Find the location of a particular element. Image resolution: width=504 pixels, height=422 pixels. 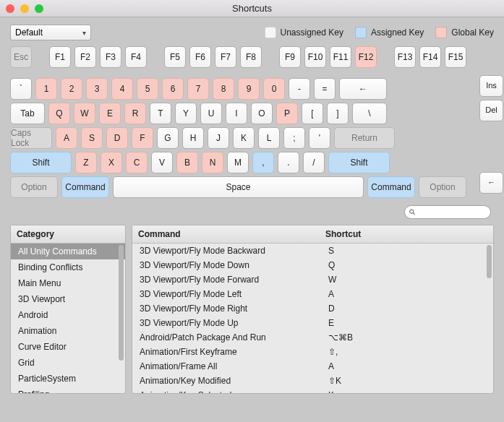

command-row: Animation/Frame AllA is located at coordinates (312, 366).